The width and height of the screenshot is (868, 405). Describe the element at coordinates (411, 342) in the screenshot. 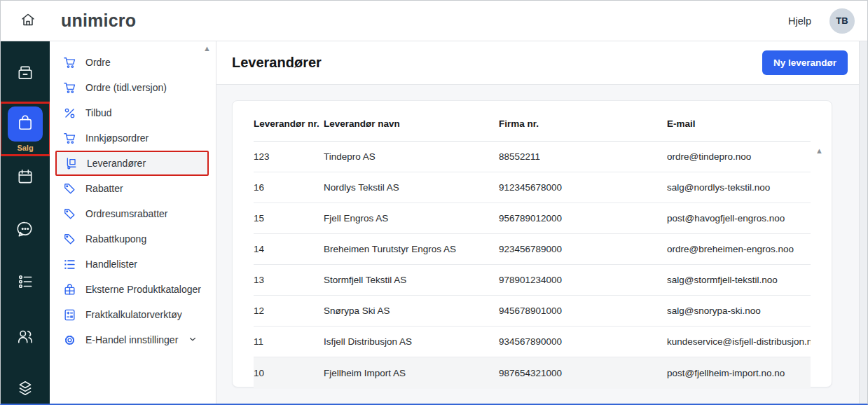

I see `cell-supplier-name: Isfjell Distribusjon AS` at that location.